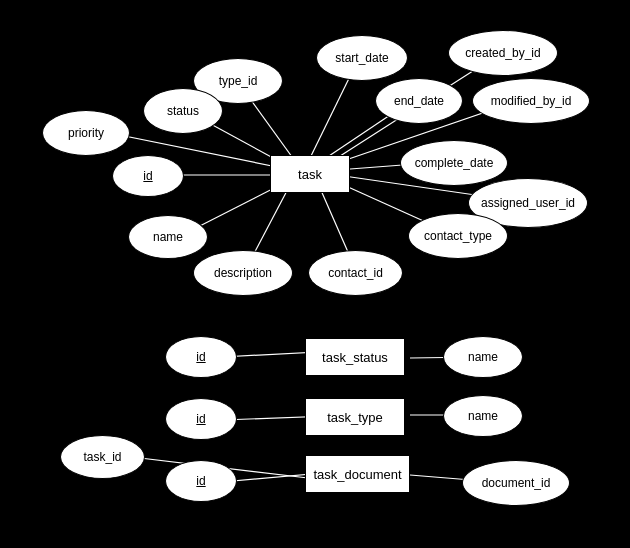 The width and height of the screenshot is (630, 548). What do you see at coordinates (483, 357) in the screenshot?
I see `attr-name-status-label: name` at bounding box center [483, 357].